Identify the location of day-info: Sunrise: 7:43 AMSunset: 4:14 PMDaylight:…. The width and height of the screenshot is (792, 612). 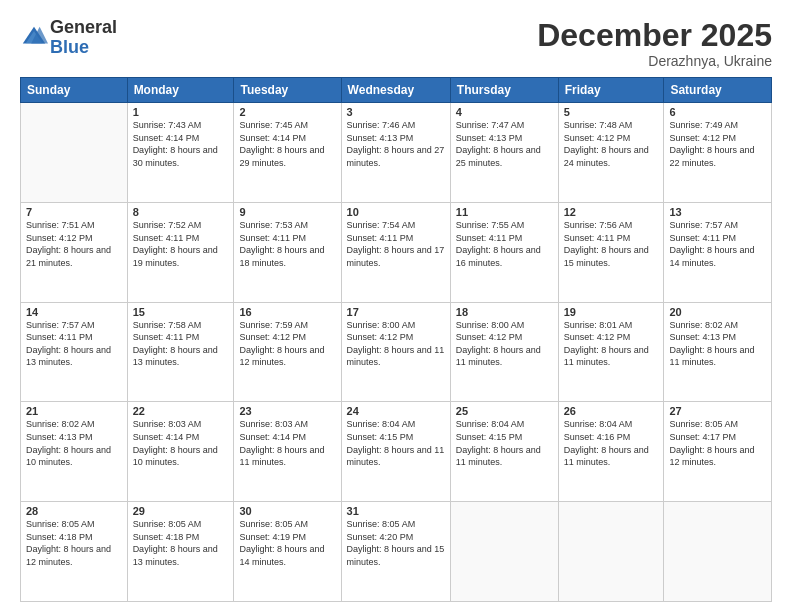
(181, 144).